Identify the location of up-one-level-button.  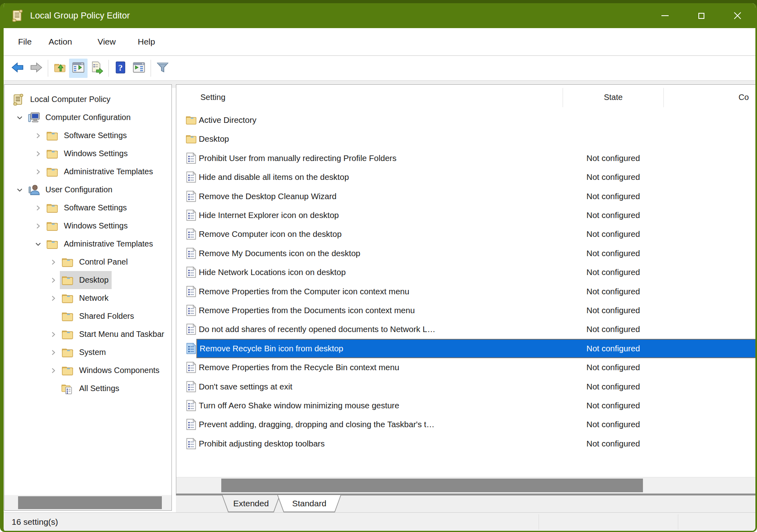
(60, 68).